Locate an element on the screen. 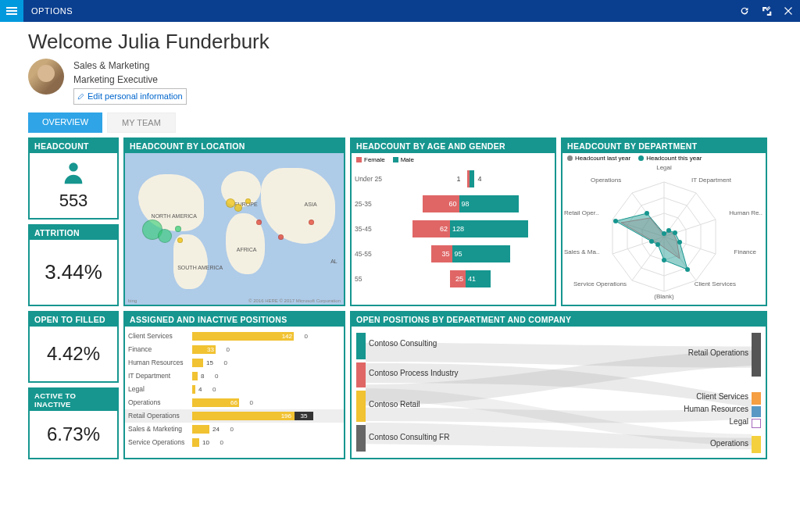  profile-dept: Sales & Marketing is located at coordinates (130, 66).